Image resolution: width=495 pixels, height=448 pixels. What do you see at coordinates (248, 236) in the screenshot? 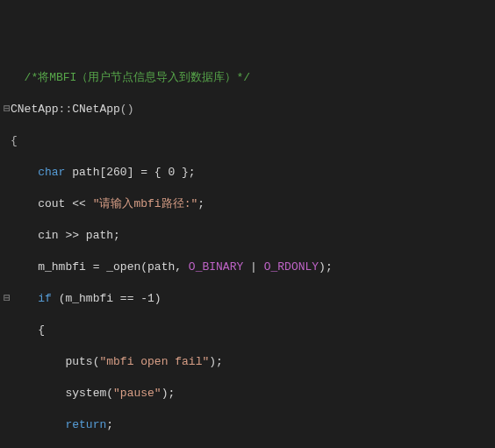
I see `code-line: cin >> path;` at bounding box center [248, 236].